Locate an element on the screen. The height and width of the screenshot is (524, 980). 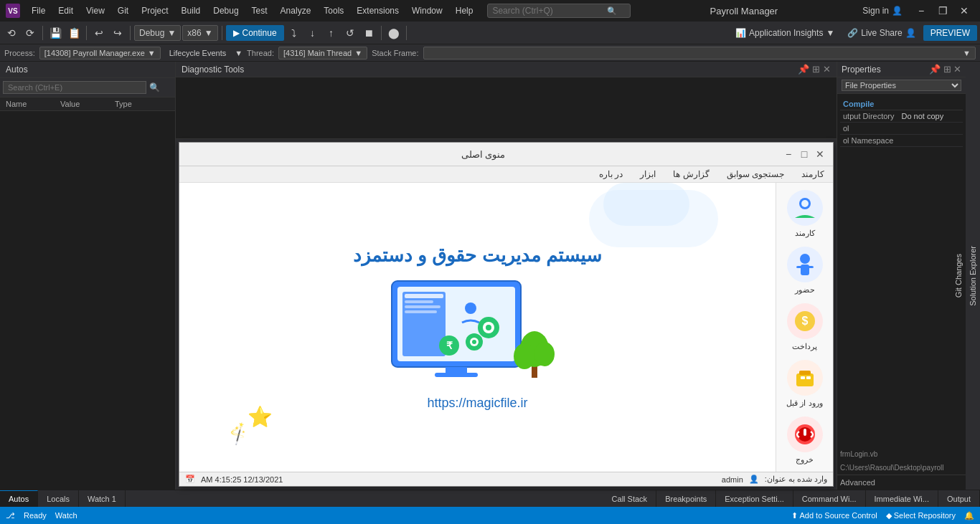
pin-icon: 📌 is located at coordinates (804, 69).